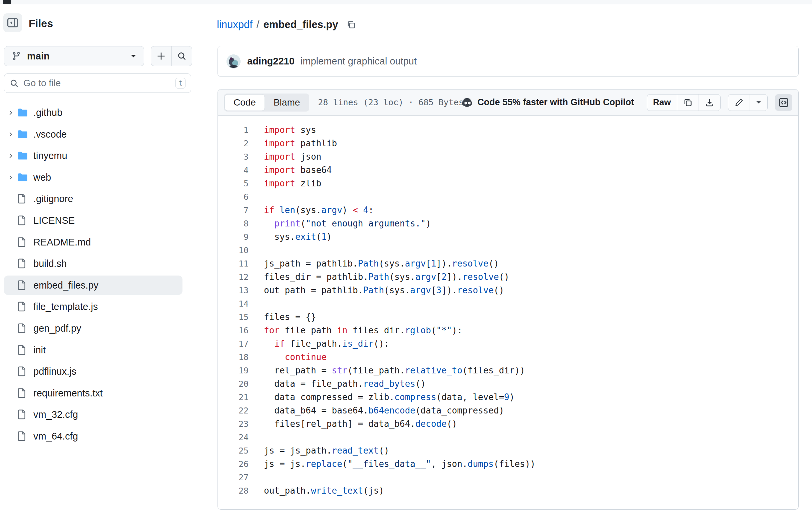 Image resolution: width=812 pixels, height=515 pixels. What do you see at coordinates (301, 25) in the screenshot?
I see `breadcrumb-file-name: embed_files.py` at bounding box center [301, 25].